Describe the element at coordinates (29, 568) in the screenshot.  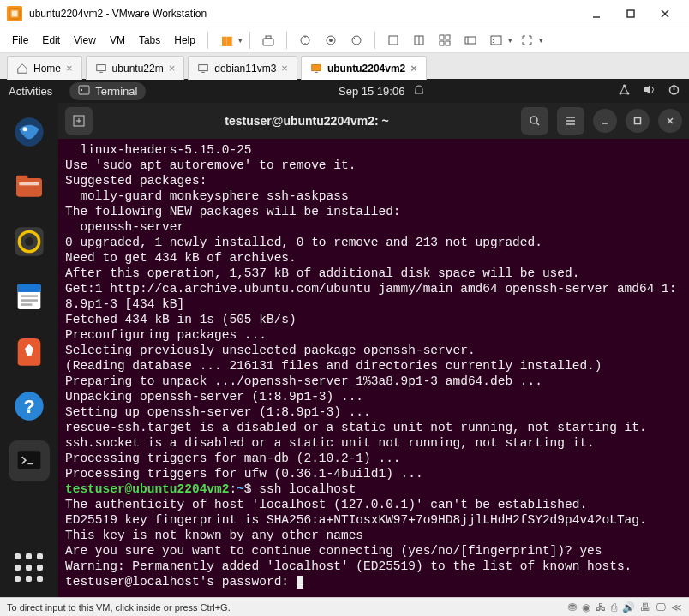
I see `dock-show-apps-button` at that location.